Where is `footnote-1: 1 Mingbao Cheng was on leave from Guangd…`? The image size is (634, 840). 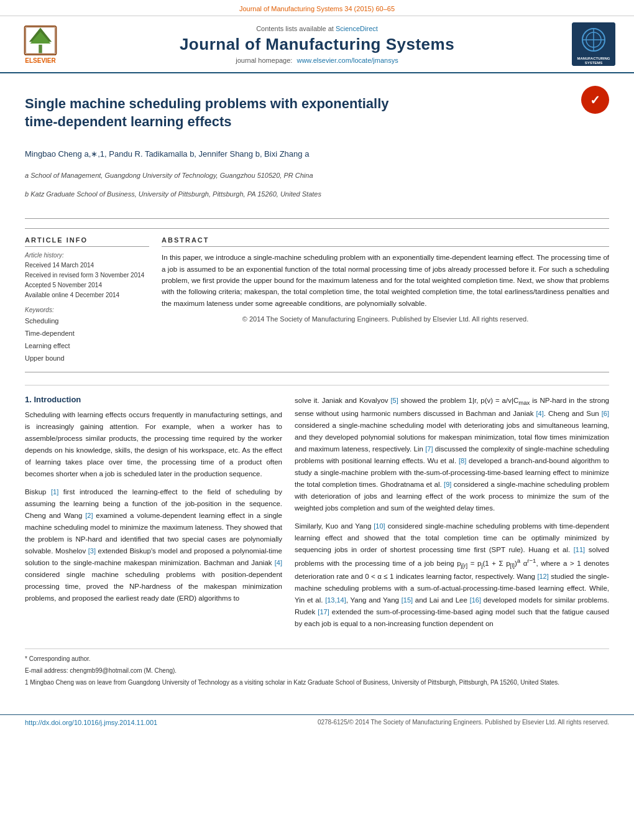
footnote-1: 1 Mingbao Cheng was on leave from Guangd… is located at coordinates (317, 683).